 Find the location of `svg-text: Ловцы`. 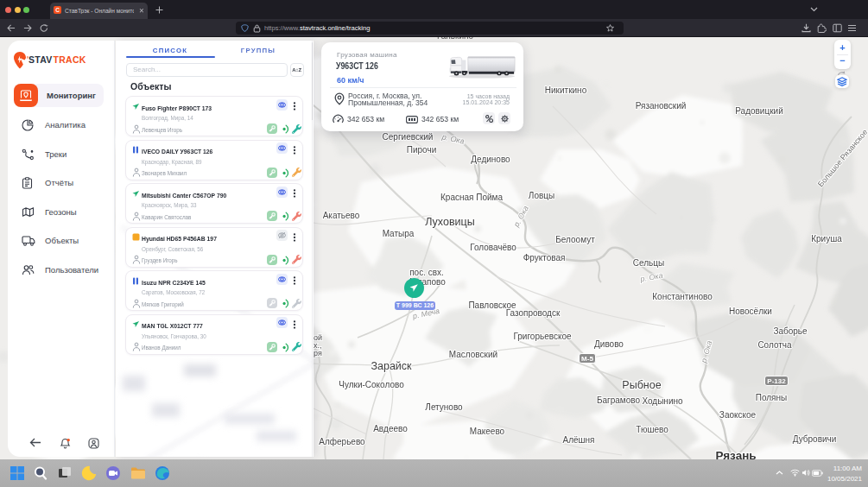

svg-text: Ловцы is located at coordinates (542, 195).